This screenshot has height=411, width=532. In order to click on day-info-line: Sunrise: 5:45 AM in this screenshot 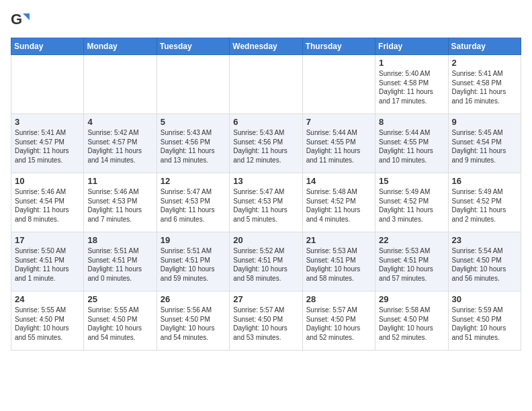, I will do `click(485, 133)`.